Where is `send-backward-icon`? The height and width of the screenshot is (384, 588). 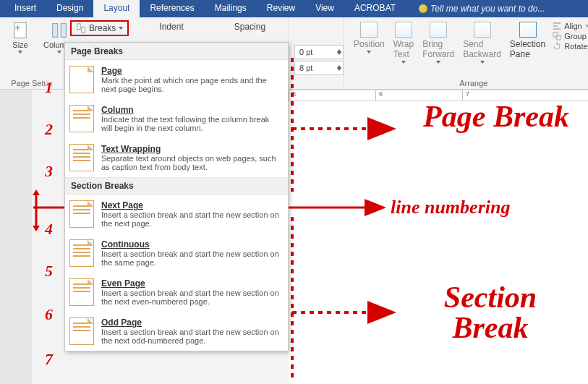 send-backward-icon is located at coordinates (482, 30).